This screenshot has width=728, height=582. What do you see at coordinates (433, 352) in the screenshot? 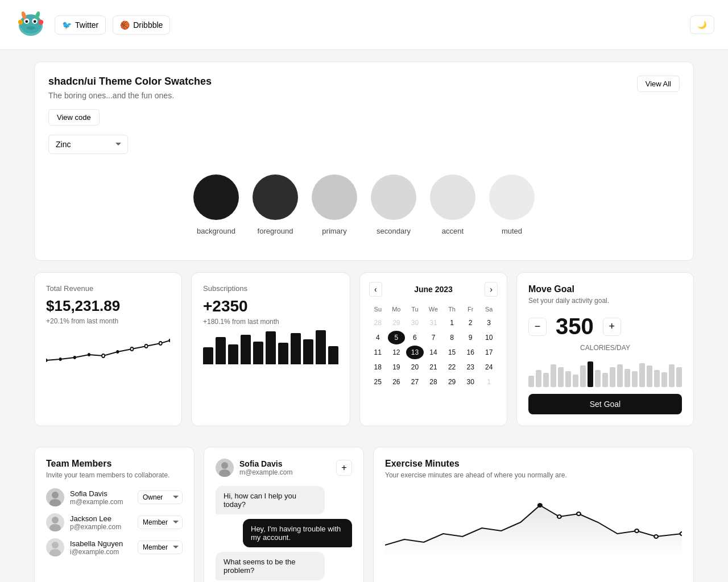
I see `cal-day: 14` at bounding box center [433, 352].